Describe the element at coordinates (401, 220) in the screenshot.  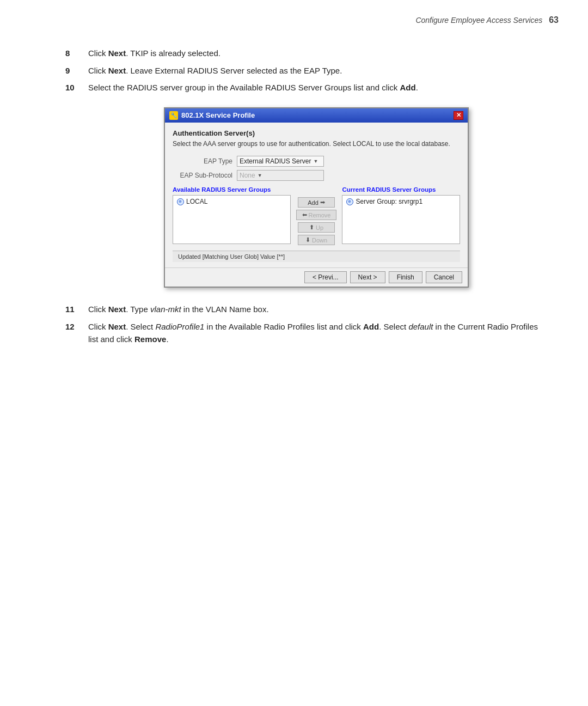
I see `current-list-box: ⊕ Server Group: srvrgrp1` at that location.